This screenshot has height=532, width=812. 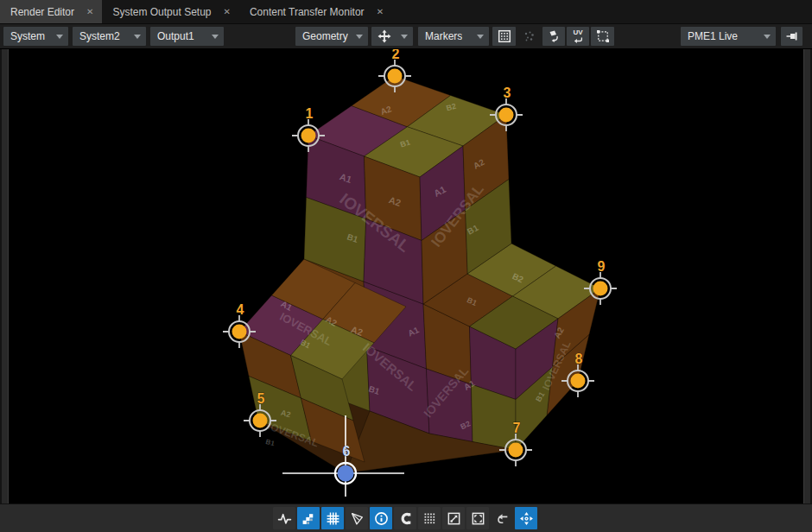 What do you see at coordinates (527, 518) in the screenshot?
I see `navigate-icon` at bounding box center [527, 518].